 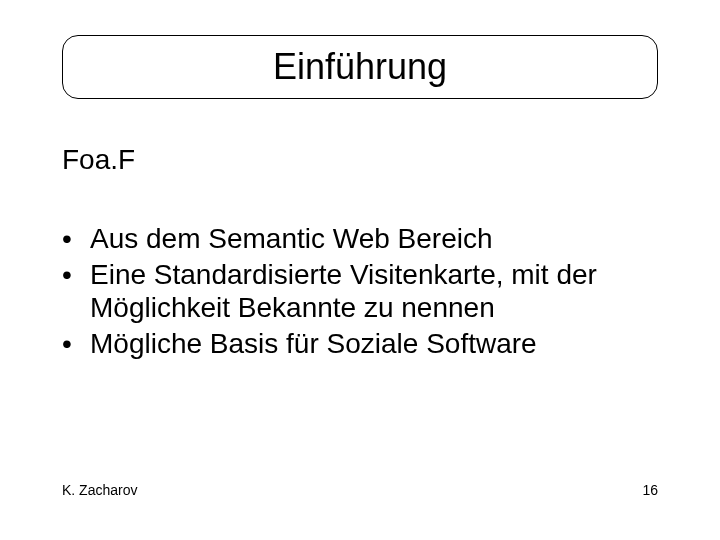 I want to click on bullet-text: Mögliche Basis für Soziale Software, so click(x=374, y=344).